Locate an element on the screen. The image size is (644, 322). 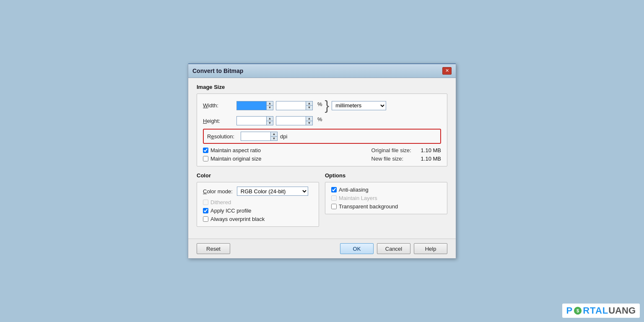
width-spin-down: ▼ is located at coordinates (270, 108).